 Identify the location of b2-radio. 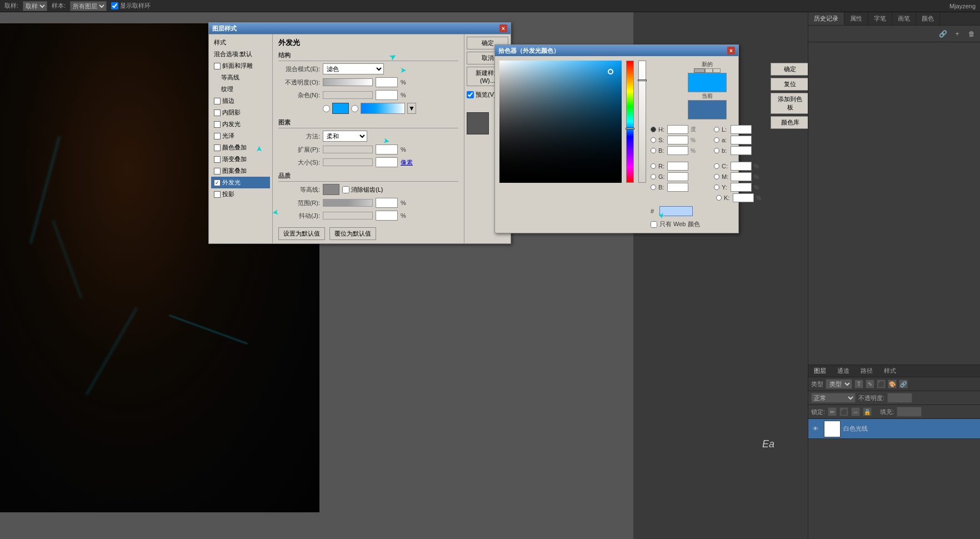
(717, 151).